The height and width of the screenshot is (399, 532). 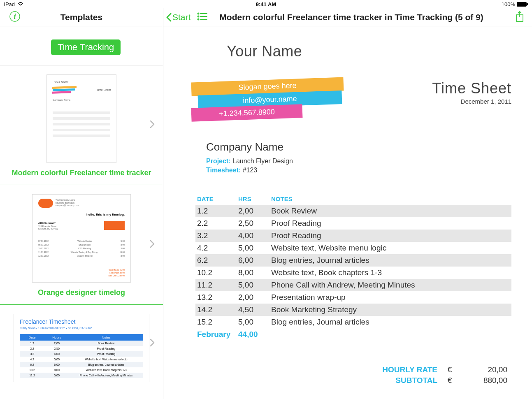 I want to click on table-row: 4.25,00Website text, Website menu logic, so click(x=353, y=248).